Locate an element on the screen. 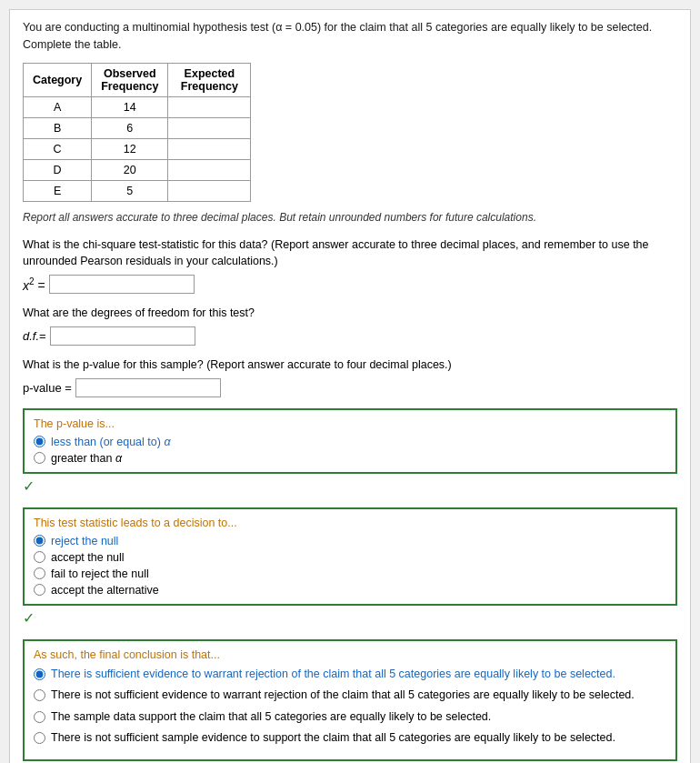  radio-option-td-td3: fail to reject the null is located at coordinates (350, 574).